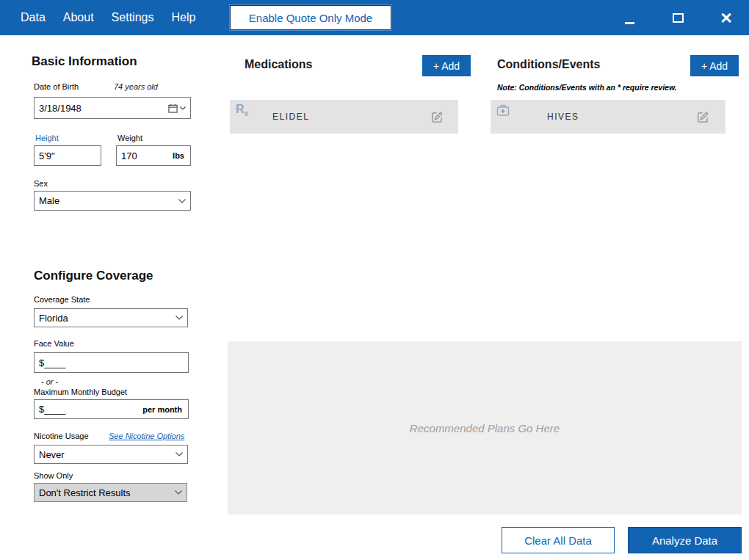 Image resolution: width=749 pixels, height=560 pixels. Describe the element at coordinates (111, 318) in the screenshot. I see `coverage-state-select: Florida` at that location.